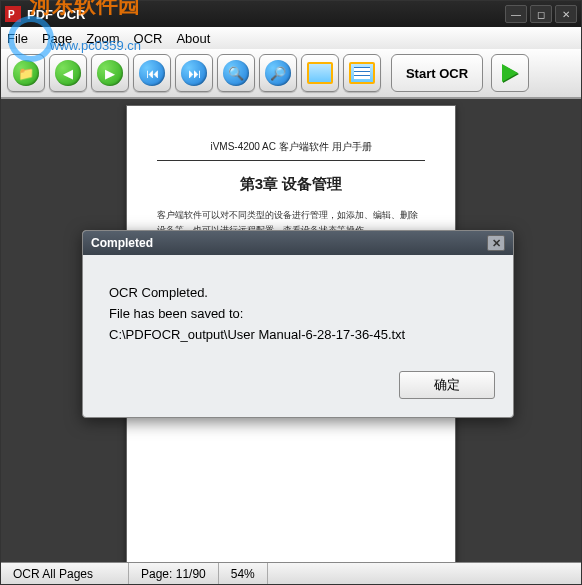 This screenshot has height=585, width=582. I want to click on dialog-line2: File has been saved to:, so click(298, 314).